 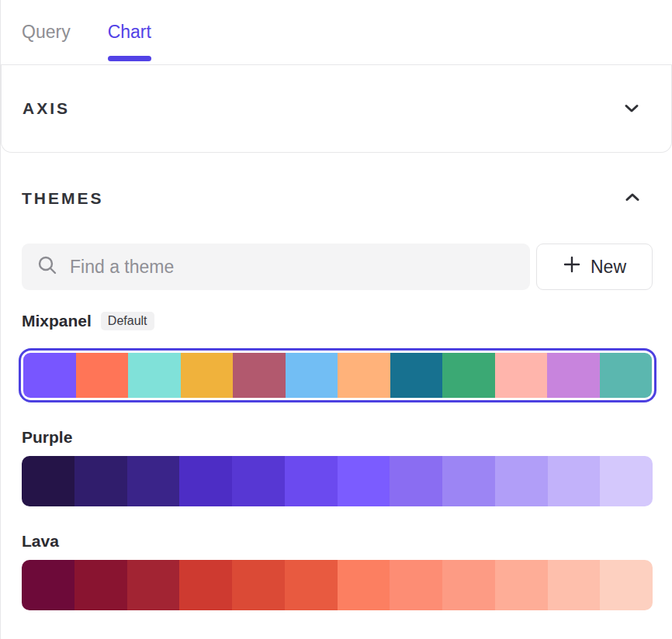 What do you see at coordinates (338, 375) in the screenshot?
I see `theme-swatches-mixpanel-selected` at bounding box center [338, 375].